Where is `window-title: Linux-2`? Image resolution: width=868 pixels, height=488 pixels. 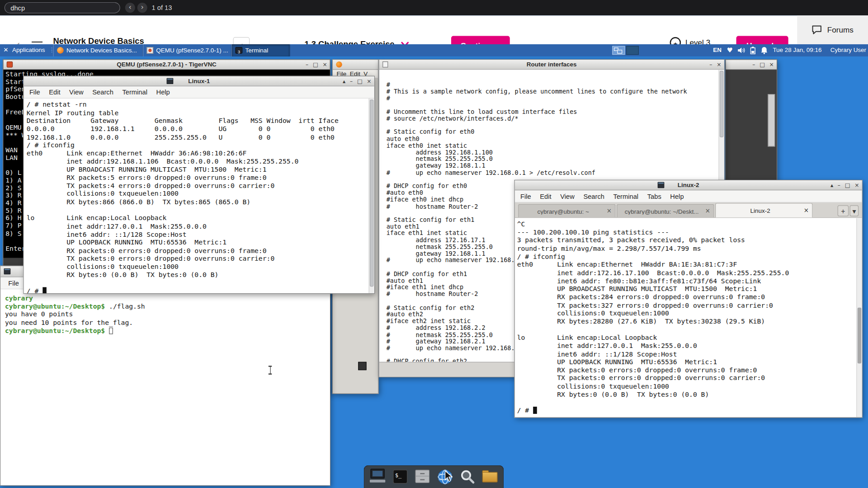 window-title: Linux-2 is located at coordinates (689, 185).